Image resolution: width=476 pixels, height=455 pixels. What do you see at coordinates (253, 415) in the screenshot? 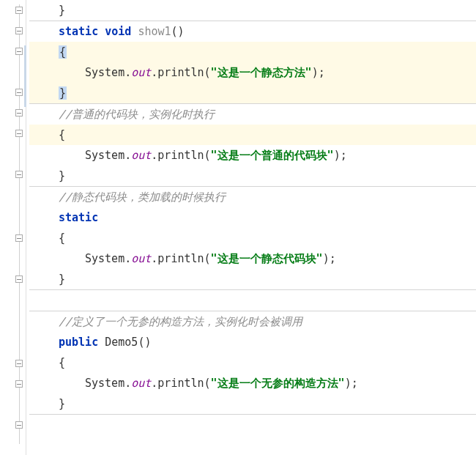
I see `section-divider` at bounding box center [253, 415].